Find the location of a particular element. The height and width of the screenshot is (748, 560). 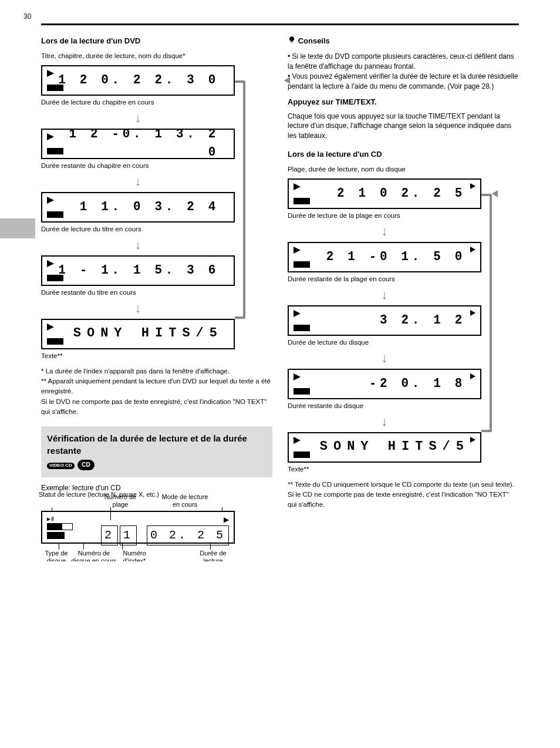

lcd-digits: 3 2. 1 2 is located at coordinates (387, 321).